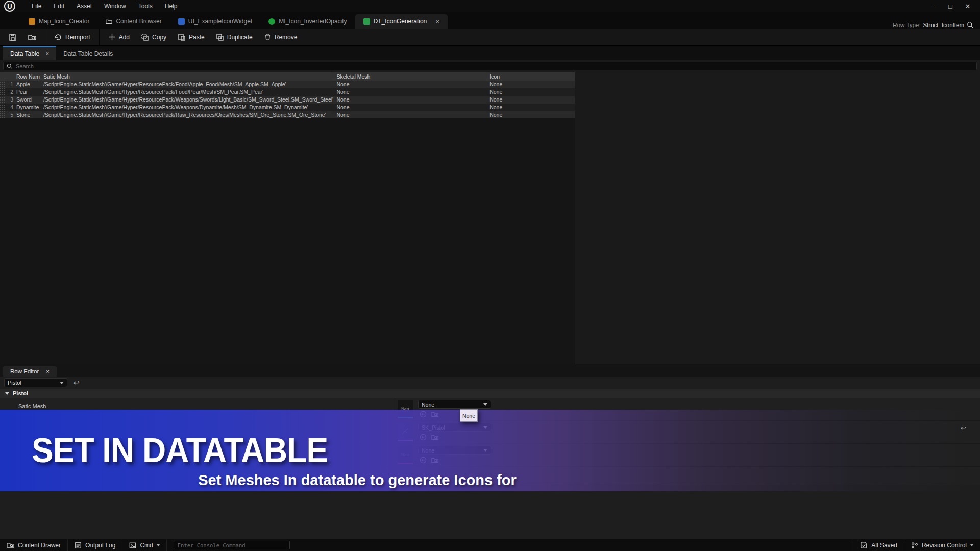  What do you see at coordinates (58, 37) in the screenshot?
I see `reimport-icon` at bounding box center [58, 37].